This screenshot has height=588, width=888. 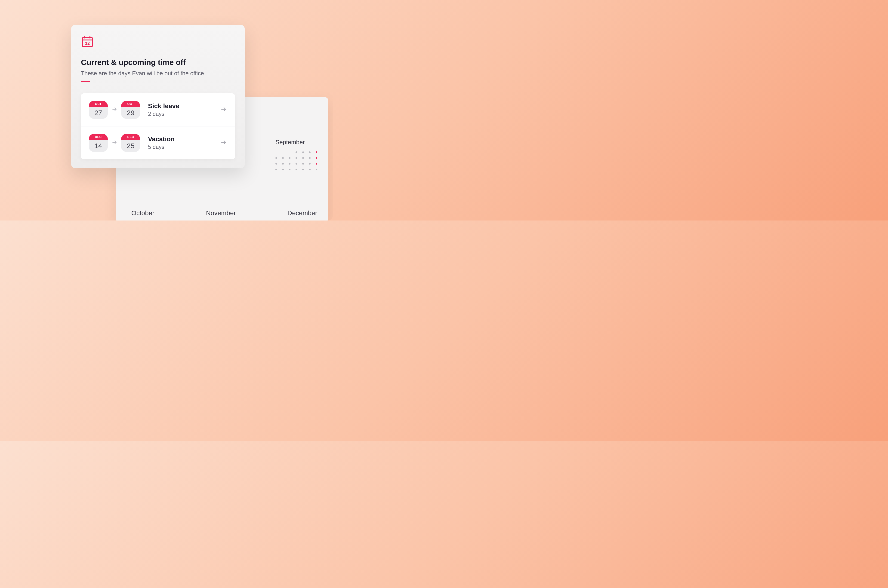 I want to click on time-off-card: 12 Current & upcoming time off These are…, so click(x=158, y=97).